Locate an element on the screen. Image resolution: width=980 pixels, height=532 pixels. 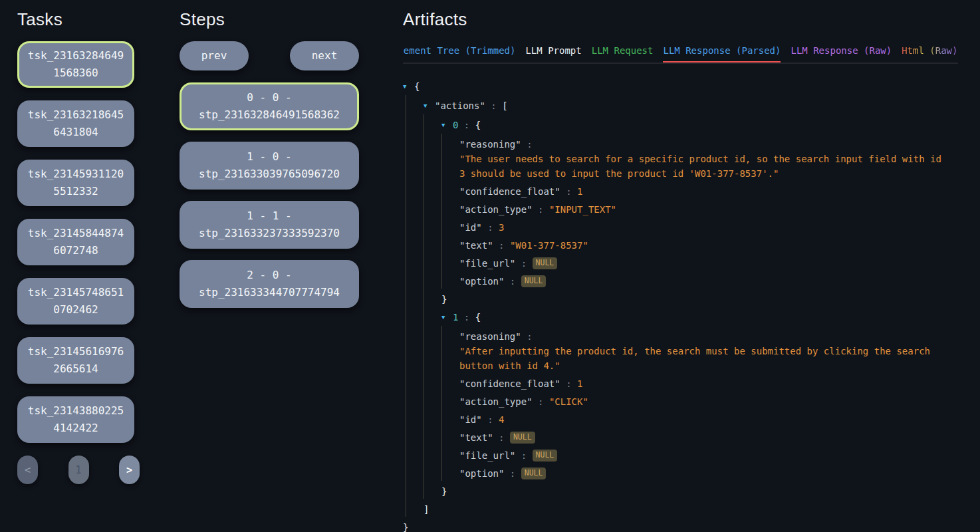
steps-list: 0 - 0 - stp_2316328464915683621 - 0 - st… is located at coordinates (269, 196).